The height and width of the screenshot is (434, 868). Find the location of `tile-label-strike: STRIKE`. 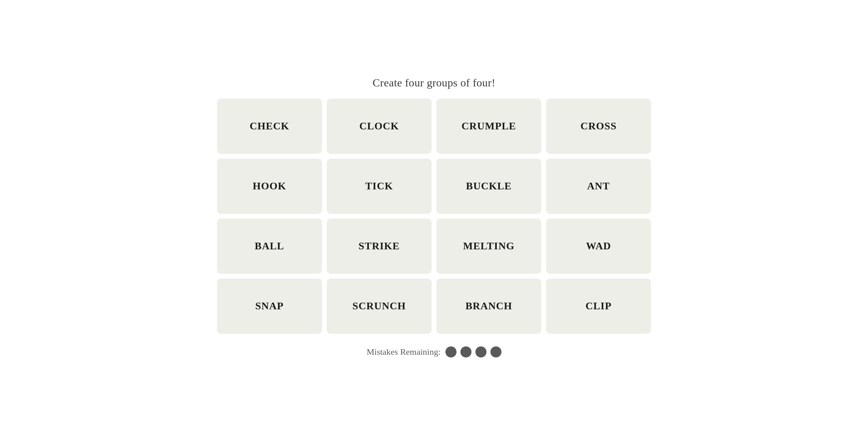

tile-label-strike: STRIKE is located at coordinates (379, 246).